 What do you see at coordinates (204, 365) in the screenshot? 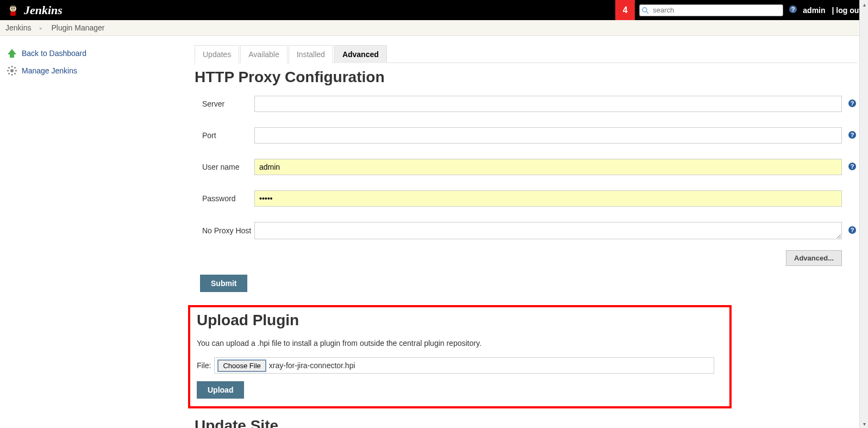
I see `file-label: File:` at bounding box center [204, 365].